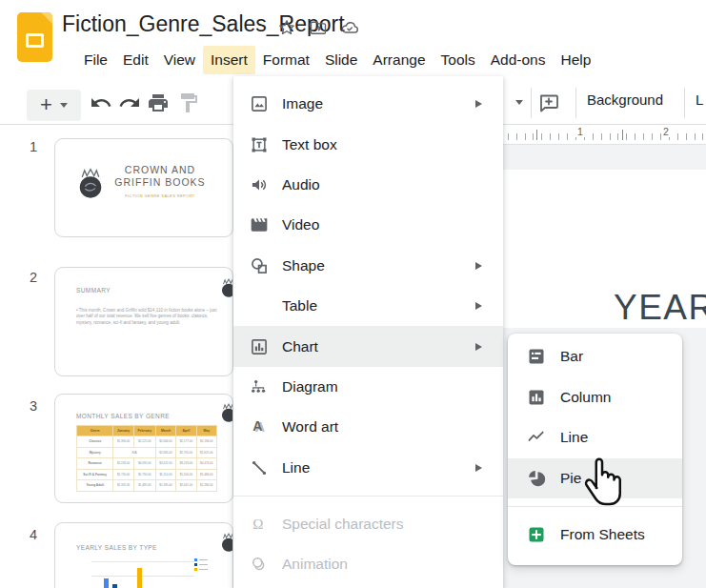 The width and height of the screenshot is (706, 588). I want to click on slides-icon-frame, so click(34, 40).